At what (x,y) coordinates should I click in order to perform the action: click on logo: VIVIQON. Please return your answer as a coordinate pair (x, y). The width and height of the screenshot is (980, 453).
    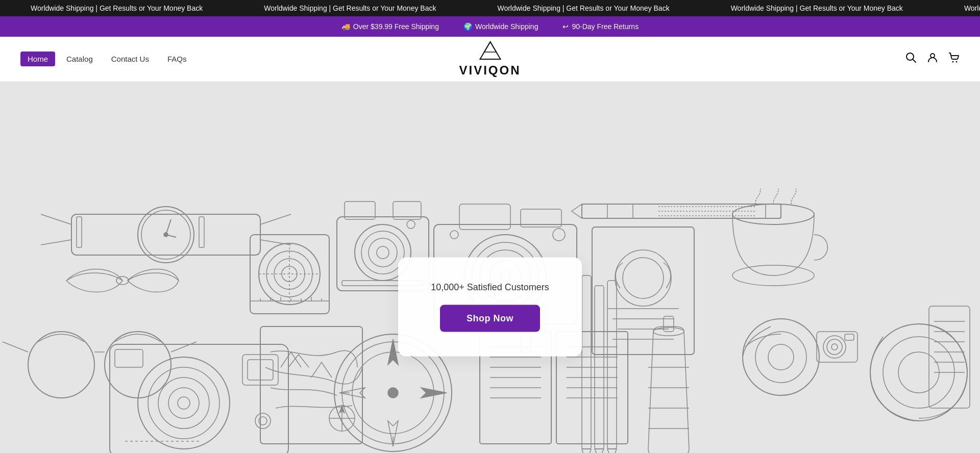
    Looking at the image, I should click on (490, 59).